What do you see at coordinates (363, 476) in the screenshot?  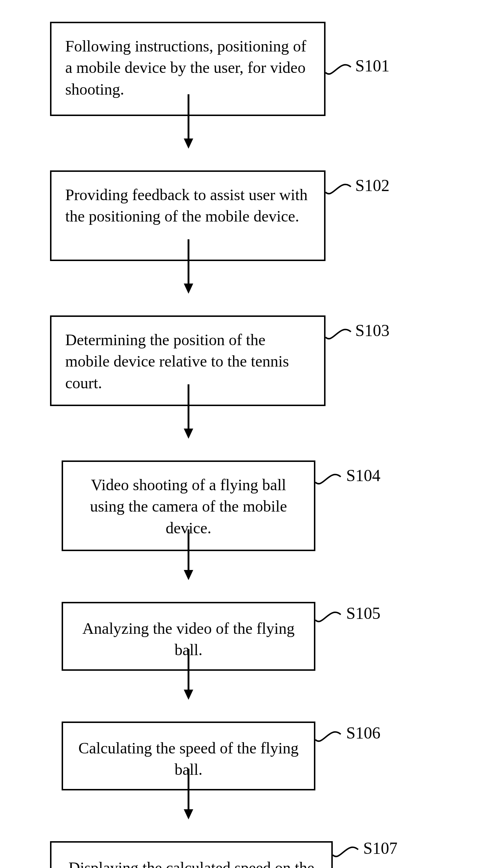 I see `step-label-s104: S104` at bounding box center [363, 476].